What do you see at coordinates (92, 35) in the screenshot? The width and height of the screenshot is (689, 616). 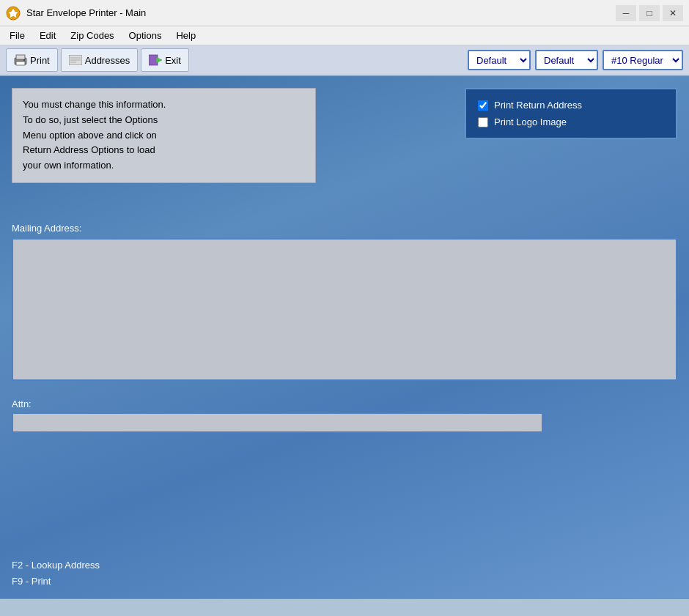 I see `menu-zip-codes: Zip Codes` at bounding box center [92, 35].